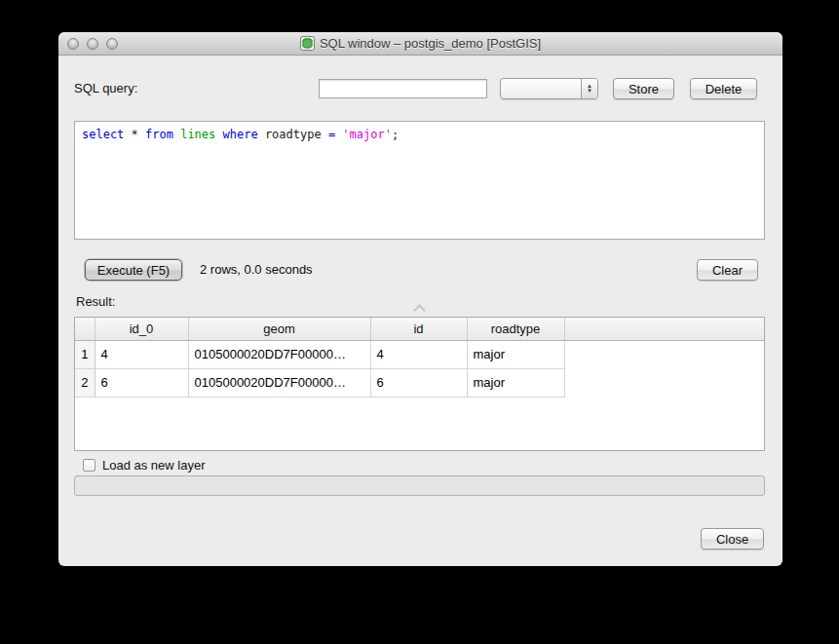 The width and height of the screenshot is (839, 644). What do you see at coordinates (419, 382) in the screenshot?
I see `cell-id: 6` at bounding box center [419, 382].